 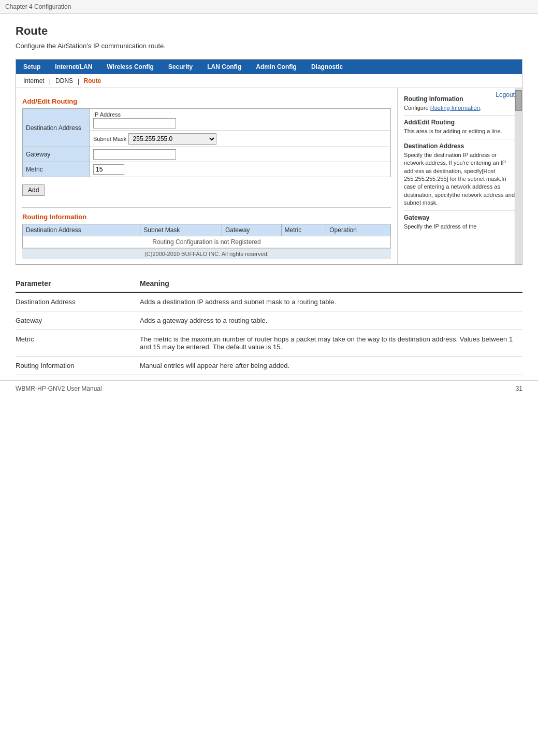 What do you see at coordinates (269, 321) in the screenshot?
I see `param-row: GatewayAdds a gateway address to a routi…` at bounding box center [269, 321].